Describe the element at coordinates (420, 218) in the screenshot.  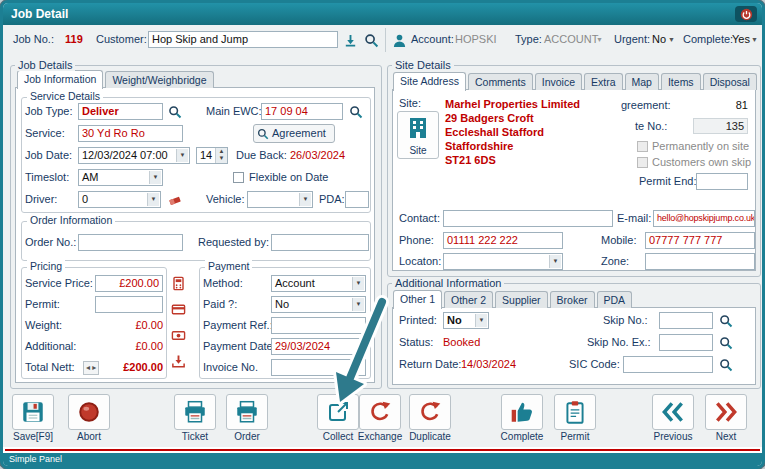
I see `contact-label: Contact:` at that location.